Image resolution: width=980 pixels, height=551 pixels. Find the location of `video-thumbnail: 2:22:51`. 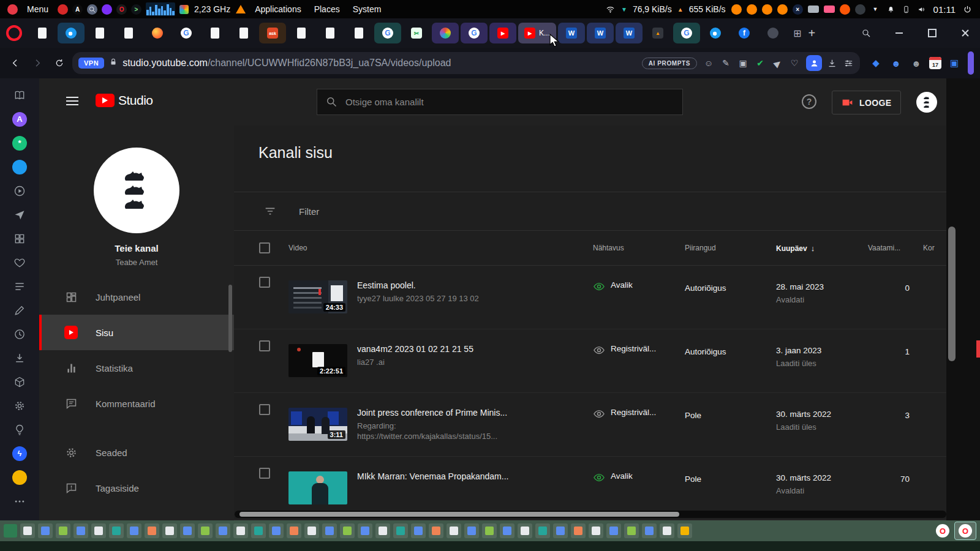

video-thumbnail: 2:22:51 is located at coordinates (318, 361).